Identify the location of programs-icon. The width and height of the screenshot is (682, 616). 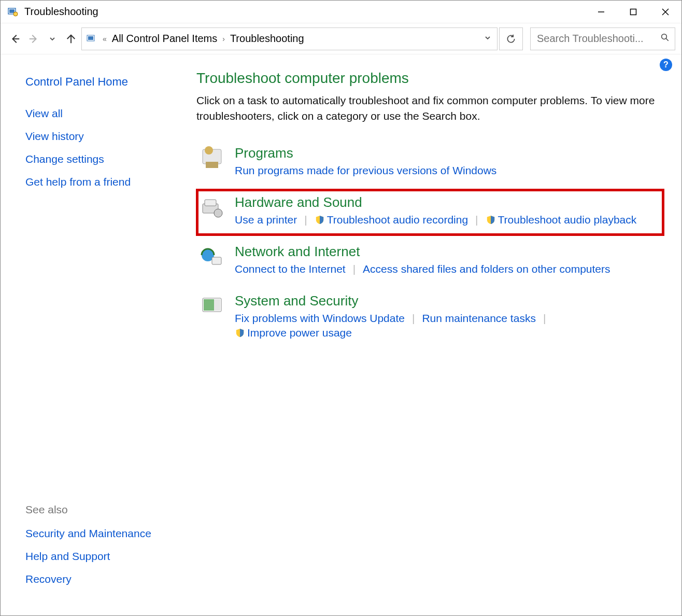
(212, 159).